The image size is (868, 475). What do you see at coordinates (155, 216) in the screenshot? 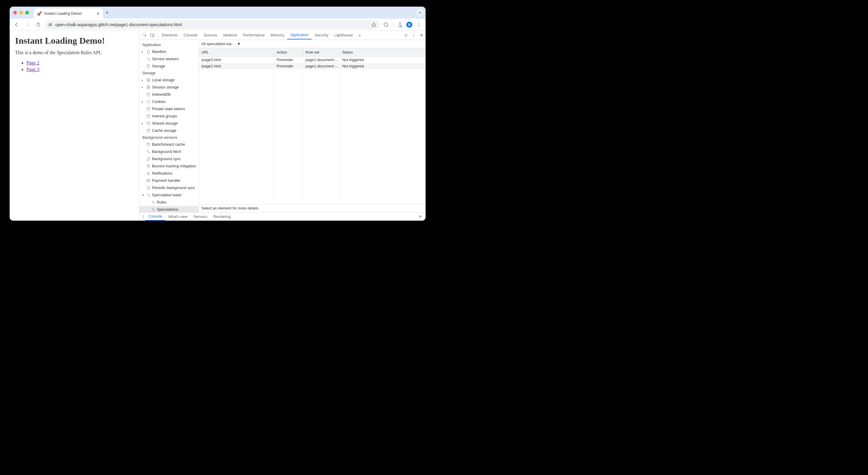
I see `drawer-tab-console: Console` at bounding box center [155, 216].